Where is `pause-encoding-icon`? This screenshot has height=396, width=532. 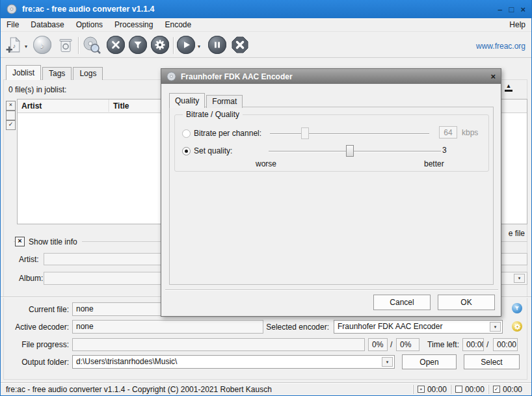 pause-encoding-icon is located at coordinates (217, 45).